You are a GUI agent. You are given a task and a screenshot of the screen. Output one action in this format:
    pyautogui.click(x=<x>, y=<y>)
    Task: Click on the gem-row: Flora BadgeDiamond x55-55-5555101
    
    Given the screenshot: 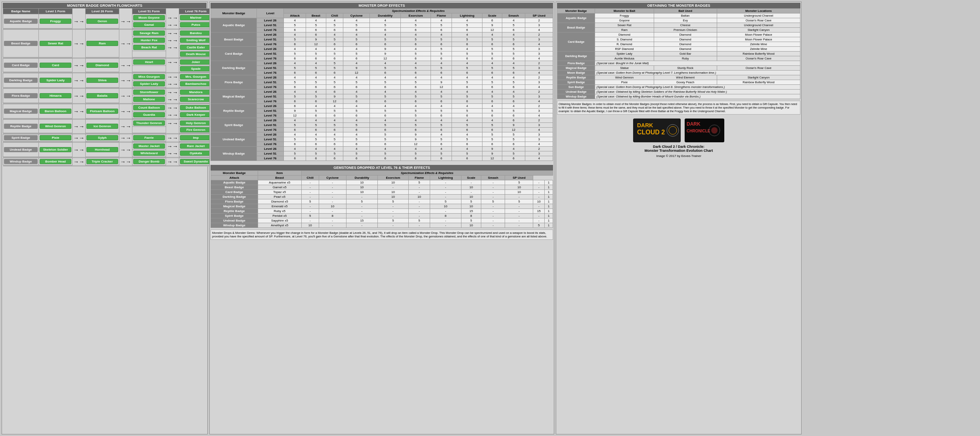 What is the action you would take?
    pyautogui.click(x=382, y=202)
    